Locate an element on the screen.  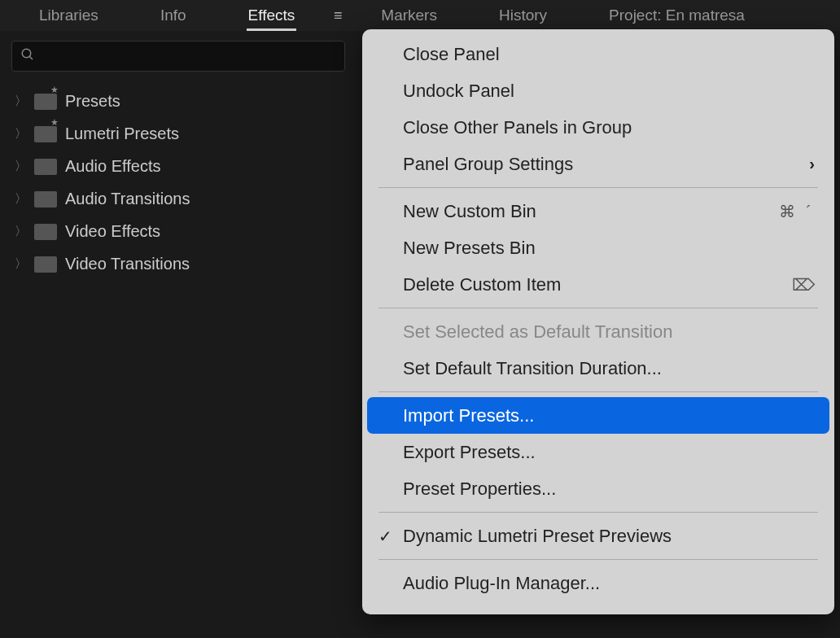
tree-item-label: Lumetri Presets is located at coordinates (122, 133).